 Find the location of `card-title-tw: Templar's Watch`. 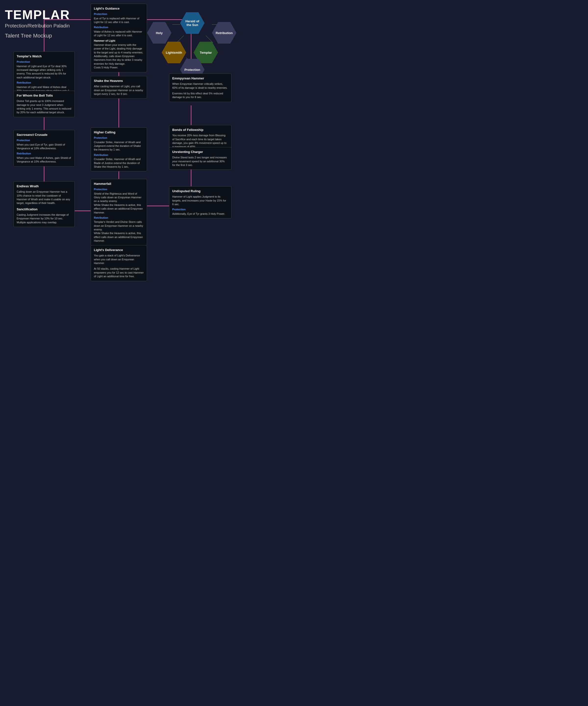

card-title-tw: Templar's Watch is located at coordinates (44, 56).